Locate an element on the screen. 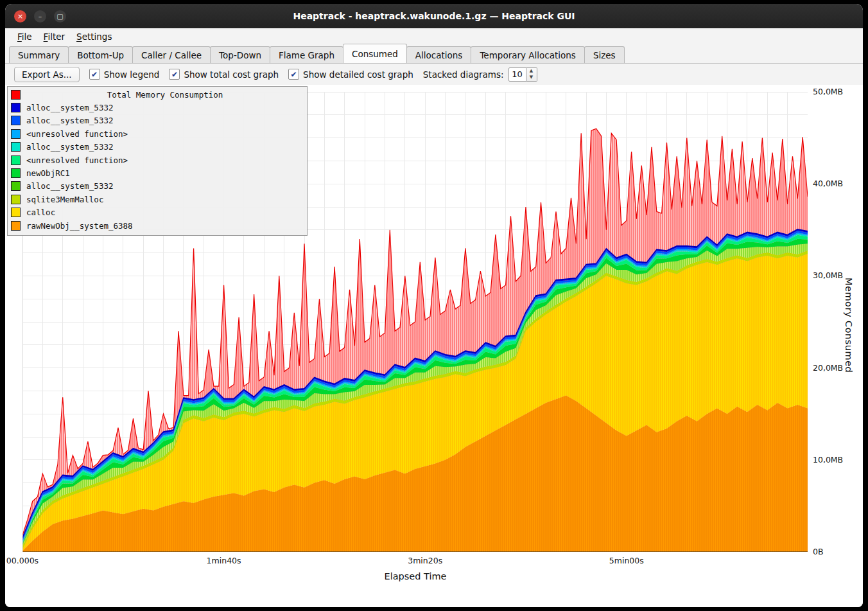 Image resolution: width=868 pixels, height=611 pixels. y-tick-50: 50,0MB is located at coordinates (828, 91).